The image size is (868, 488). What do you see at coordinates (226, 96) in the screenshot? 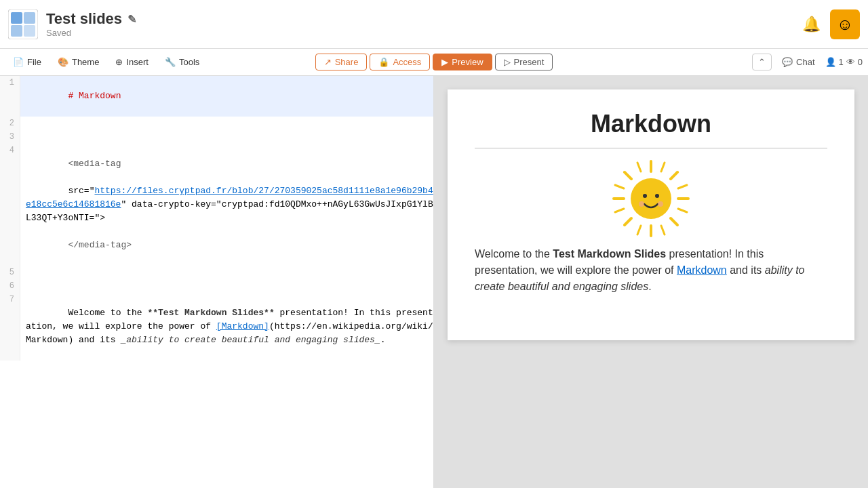
I see `line-content: # Markdown` at bounding box center [226, 96].